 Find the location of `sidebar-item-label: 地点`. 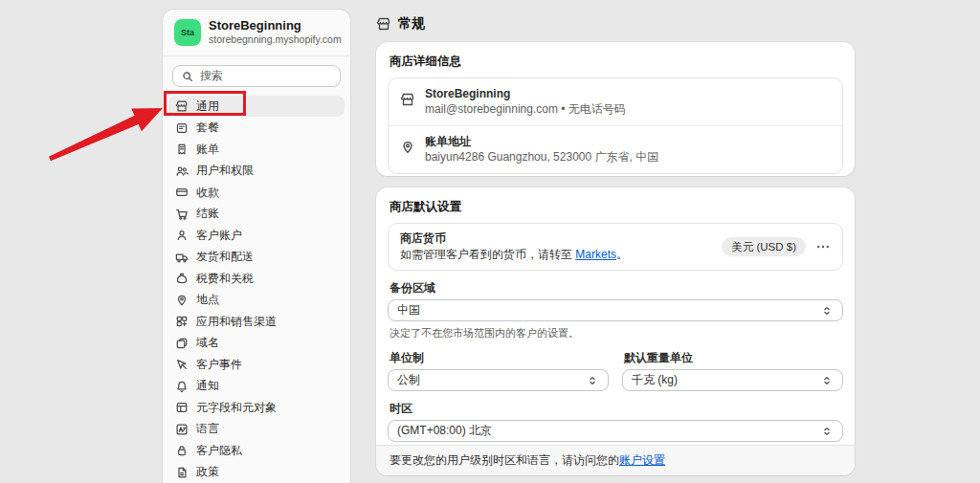

sidebar-item-label: 地点 is located at coordinates (208, 300).